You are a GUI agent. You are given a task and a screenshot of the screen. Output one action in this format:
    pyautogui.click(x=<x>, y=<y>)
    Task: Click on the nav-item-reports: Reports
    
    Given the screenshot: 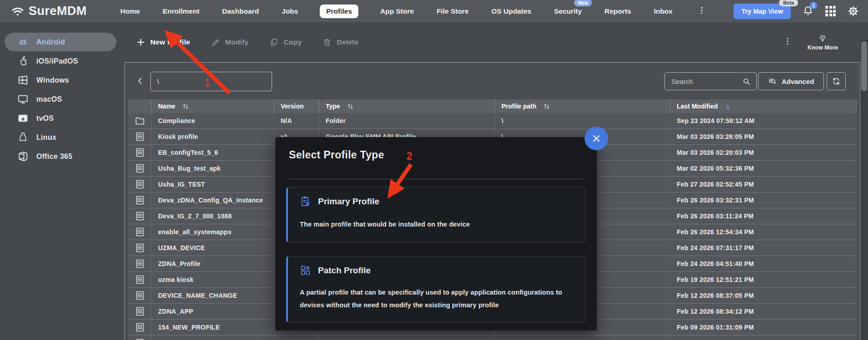 What is the action you would take?
    pyautogui.click(x=618, y=11)
    